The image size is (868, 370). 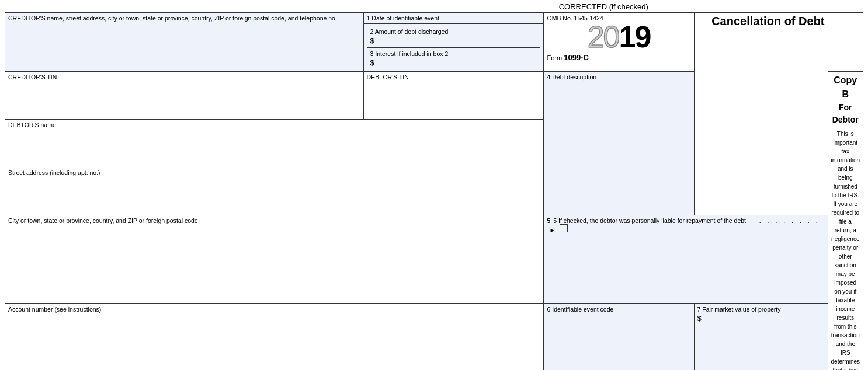 What do you see at coordinates (435, 19) in the screenshot?
I see `row-1: CREDITOR'S name, street address, city or…` at bounding box center [435, 19].